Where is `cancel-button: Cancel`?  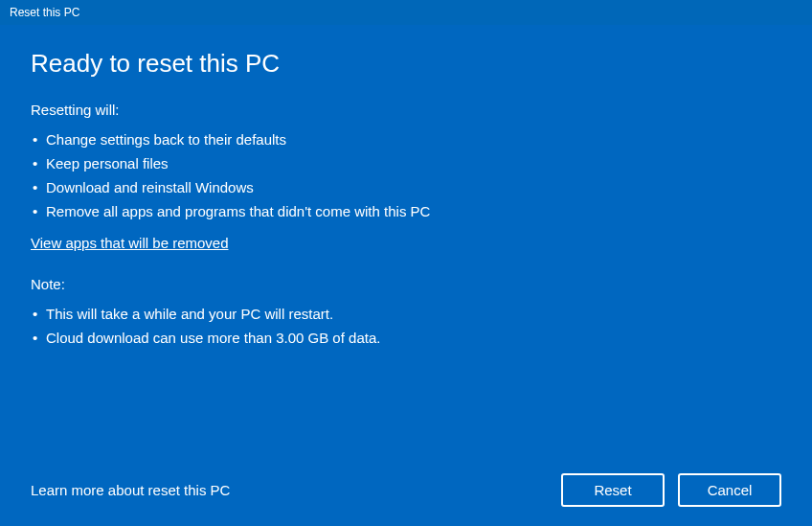
cancel-button: Cancel is located at coordinates (730, 491).